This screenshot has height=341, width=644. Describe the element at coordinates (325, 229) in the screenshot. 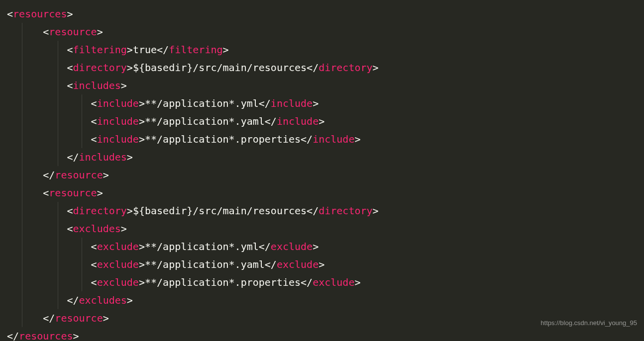

I see `code-line: <excludes>` at that location.